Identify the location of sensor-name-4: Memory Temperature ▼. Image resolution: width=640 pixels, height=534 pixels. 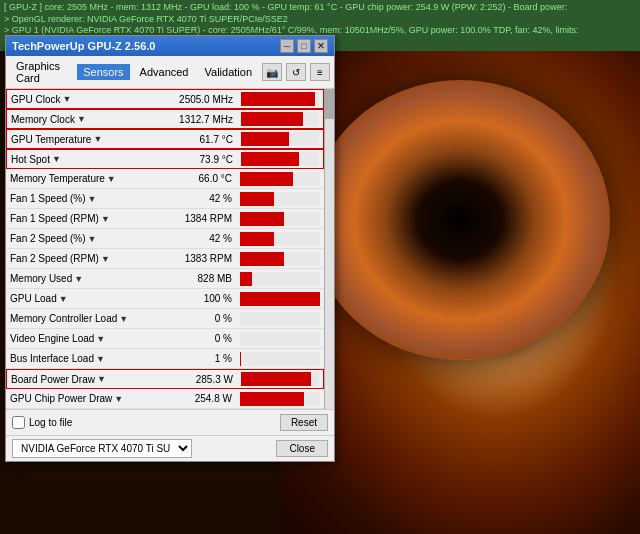
(76, 178).